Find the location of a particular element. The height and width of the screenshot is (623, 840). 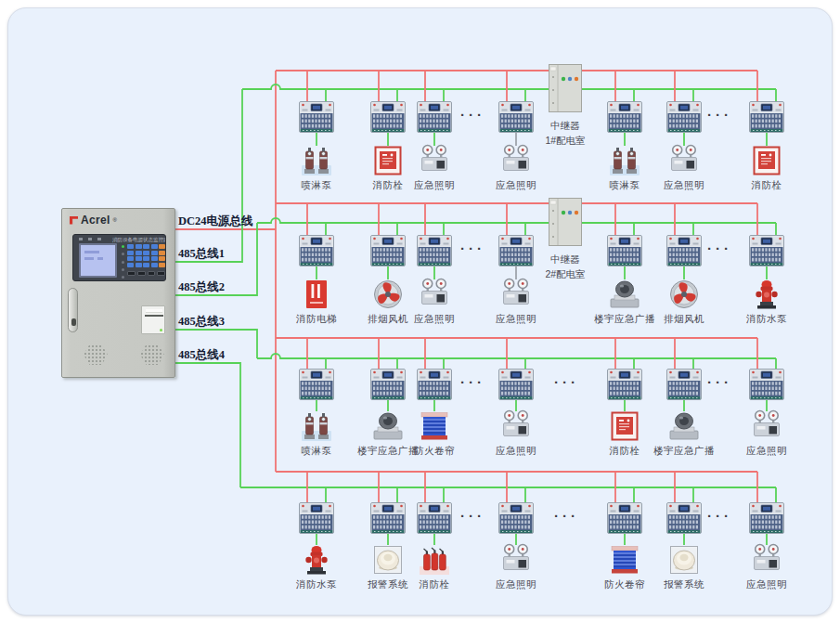

bus-label-rs485-bus-3: 485总线3 is located at coordinates (201, 321).